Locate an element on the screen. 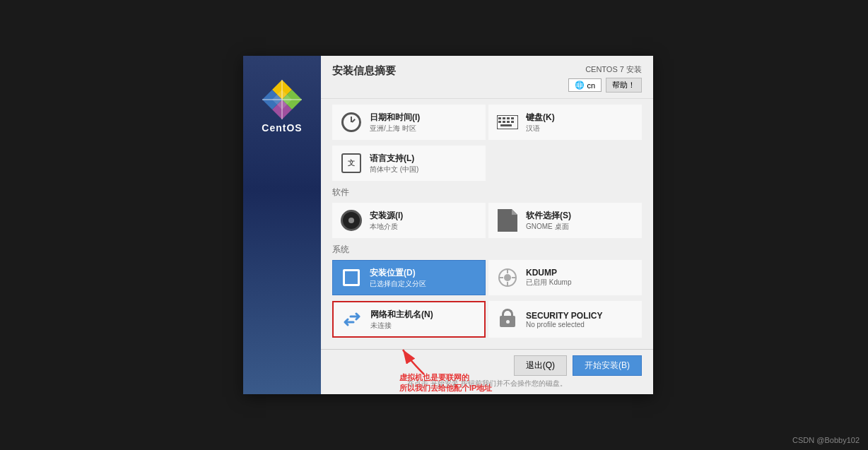  install-source-subtitle: 本地介质 is located at coordinates (386, 227).